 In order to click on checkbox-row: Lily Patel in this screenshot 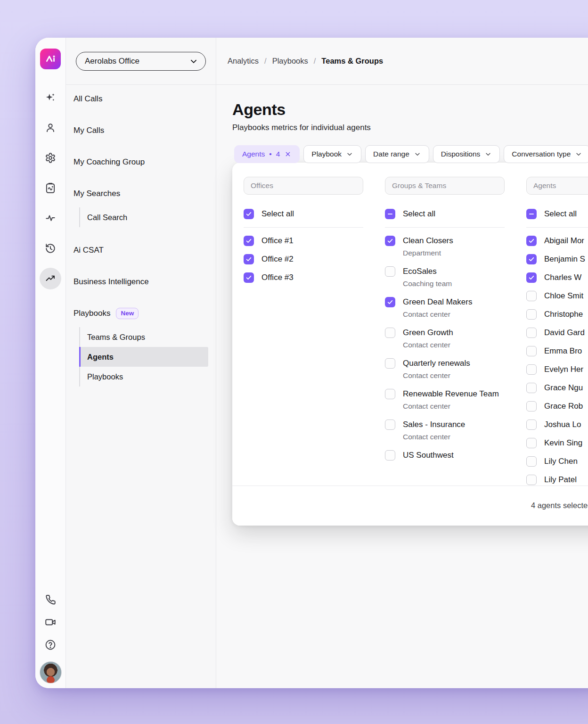, I will do `click(557, 480)`.